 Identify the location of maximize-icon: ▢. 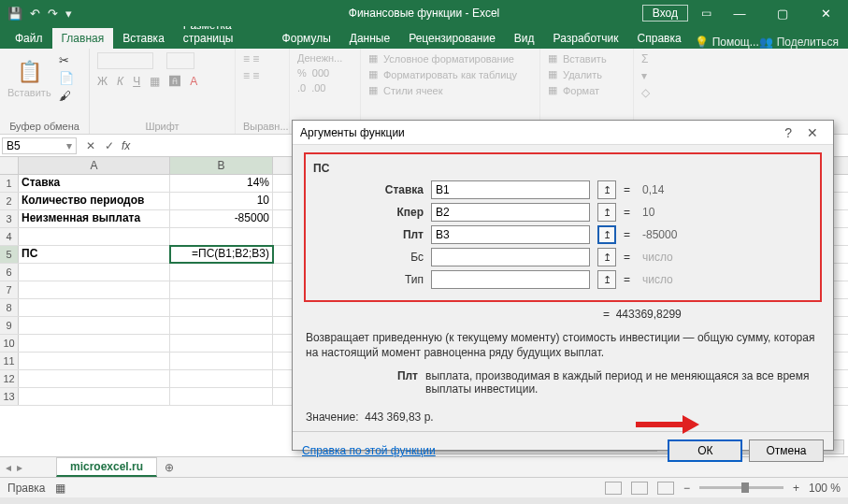
(783, 13).